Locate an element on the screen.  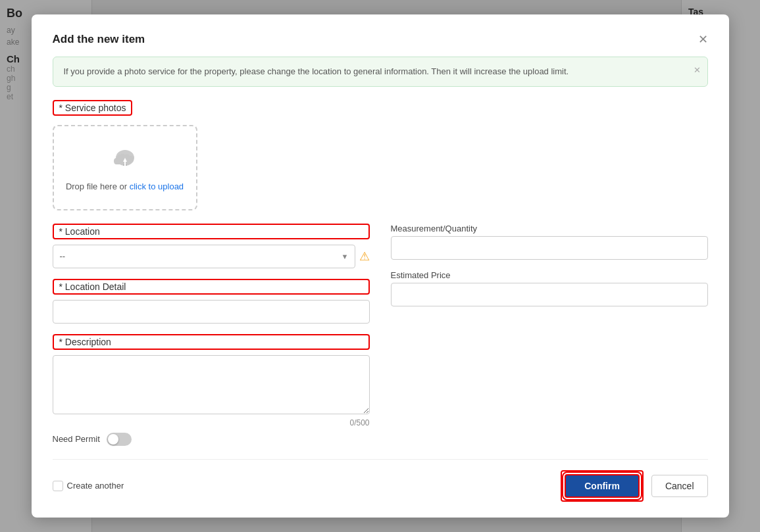
need-permit-row: Need Permit is located at coordinates (380, 439).